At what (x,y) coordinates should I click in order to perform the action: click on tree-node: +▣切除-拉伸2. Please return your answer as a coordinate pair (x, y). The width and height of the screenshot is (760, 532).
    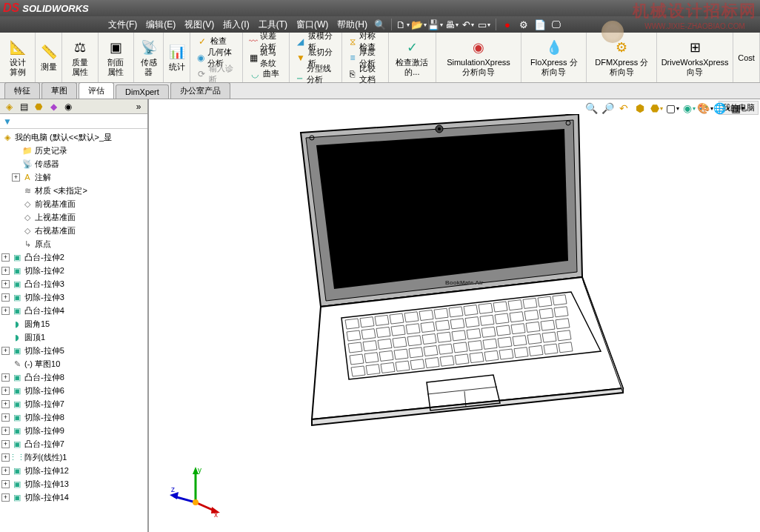
    Looking at the image, I should click on (74, 270).